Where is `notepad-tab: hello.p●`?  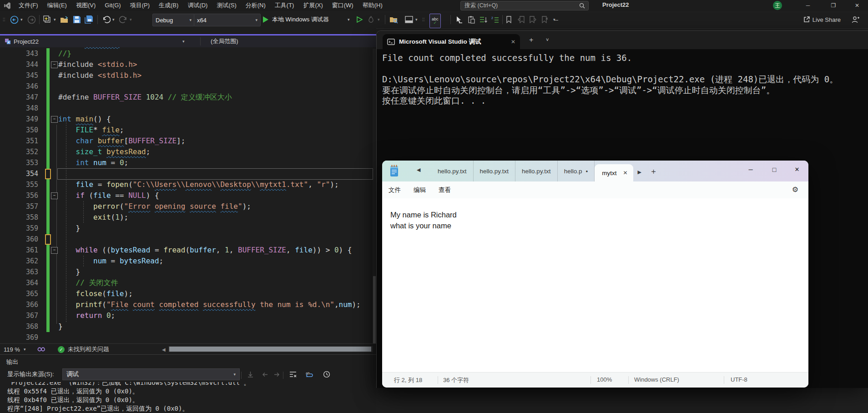 notepad-tab: hello.p● is located at coordinates (576, 171).